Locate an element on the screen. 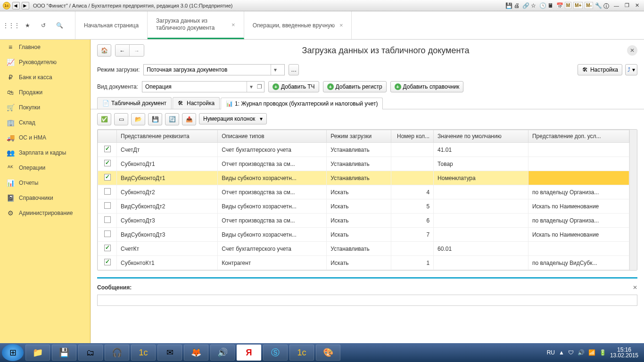 The image size is (644, 362). task-save: 💾 is located at coordinates (64, 353).